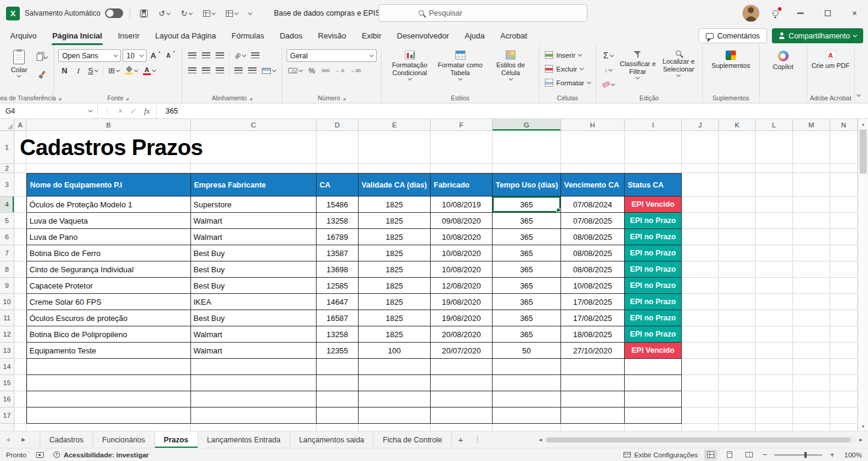 This screenshot has width=868, height=461. Describe the element at coordinates (730, 455) in the screenshot. I see `page-layout-view-button` at that location.